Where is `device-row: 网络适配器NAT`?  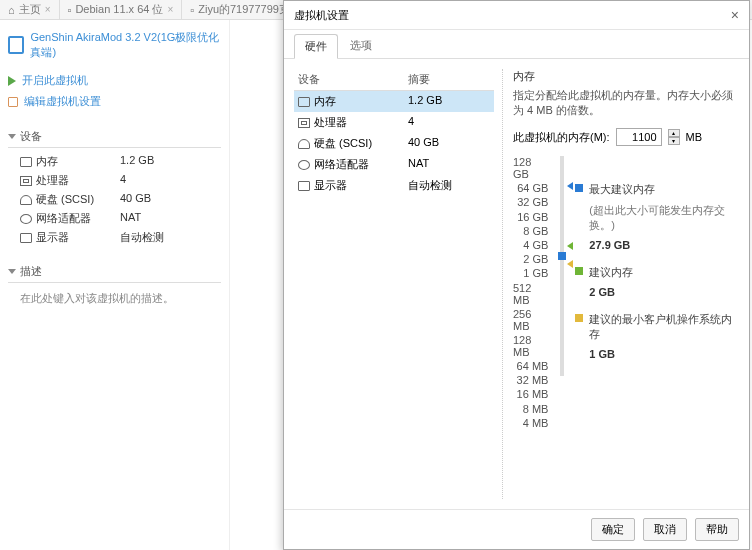
device-row: 网络适配器NAT is located at coordinates (114, 218).